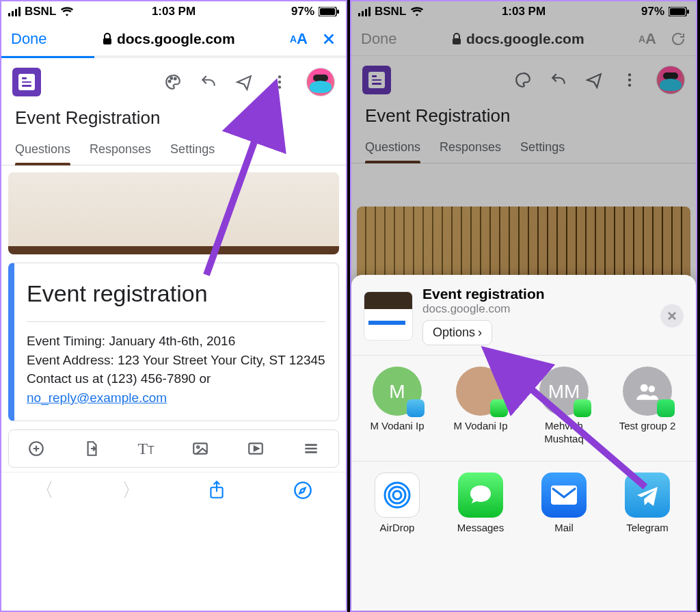 The width and height of the screenshot is (700, 612). Describe the element at coordinates (564, 433) in the screenshot. I see `contact-name: Mehvish Mushtaq` at that location.